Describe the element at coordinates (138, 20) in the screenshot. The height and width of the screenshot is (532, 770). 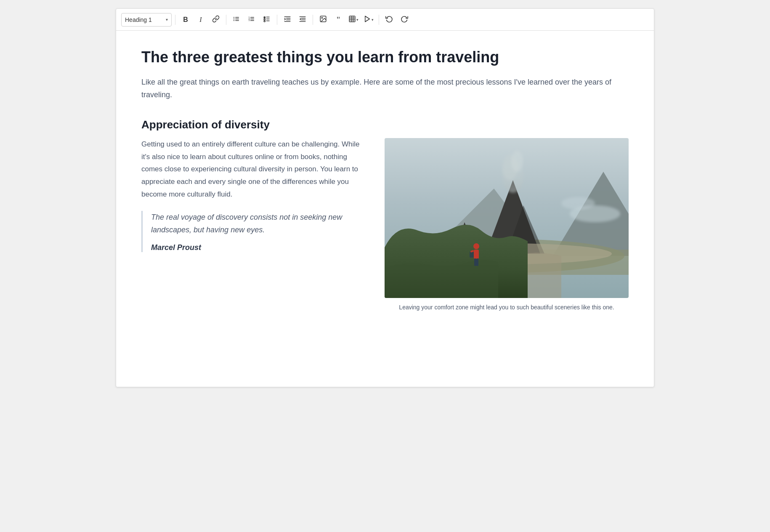
I see `heading-select-value: Heading 1` at that location.